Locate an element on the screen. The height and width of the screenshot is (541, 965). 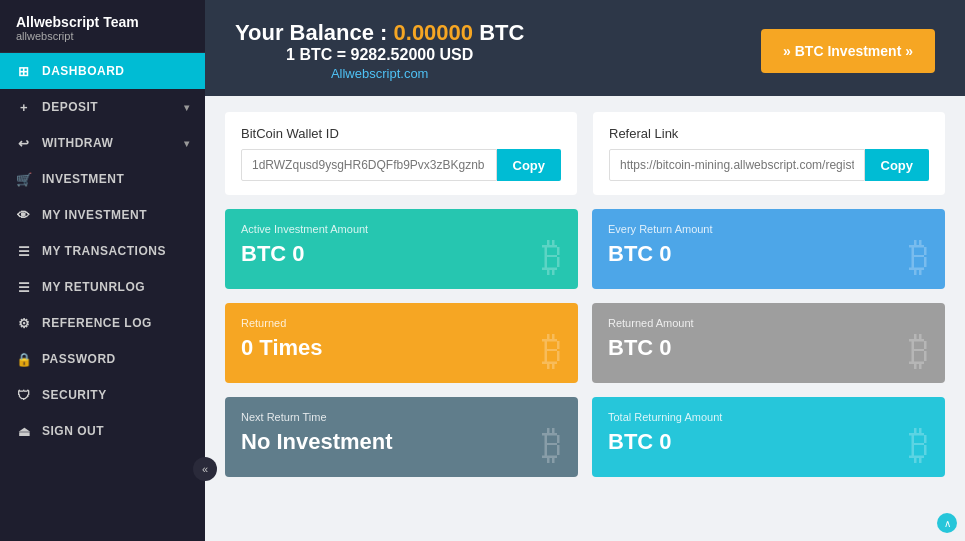
nav-label-investment: INVESTMENT is located at coordinates (83, 179).